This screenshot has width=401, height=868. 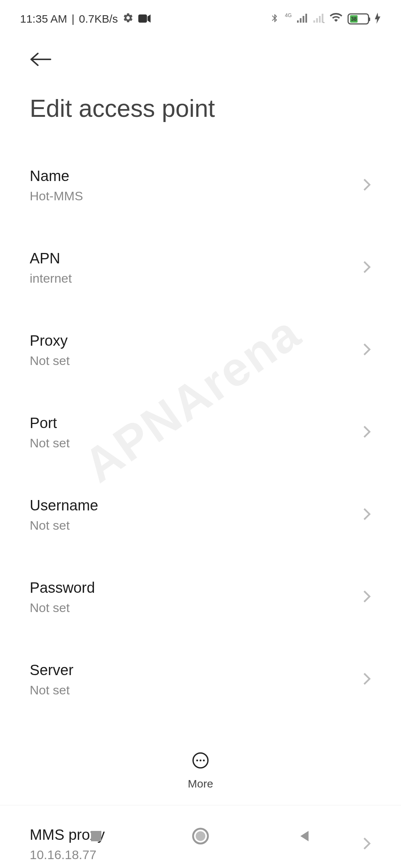 What do you see at coordinates (200, 680) in the screenshot?
I see `setting-server: Server Not set` at bounding box center [200, 680].